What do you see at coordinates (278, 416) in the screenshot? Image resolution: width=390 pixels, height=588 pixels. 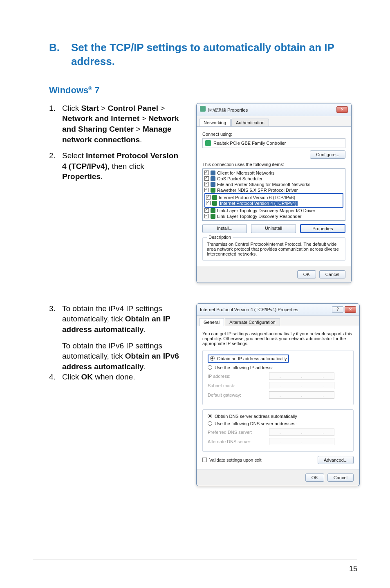 I see `obtain-dns-auto-radio: Obtain DNS server address automatically` at bounding box center [278, 416].